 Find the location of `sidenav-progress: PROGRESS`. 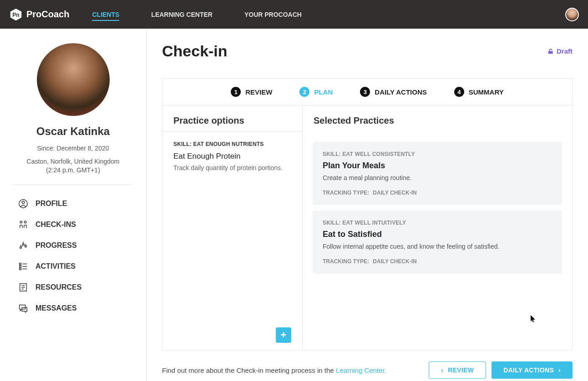

sidenav-progress: PROGRESS is located at coordinates (73, 246).